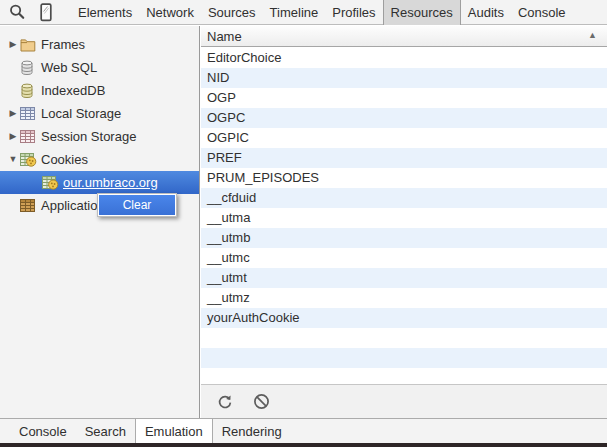  Describe the element at coordinates (252, 431) in the screenshot. I see `drawer-tab-rendering: Rendering` at that location.